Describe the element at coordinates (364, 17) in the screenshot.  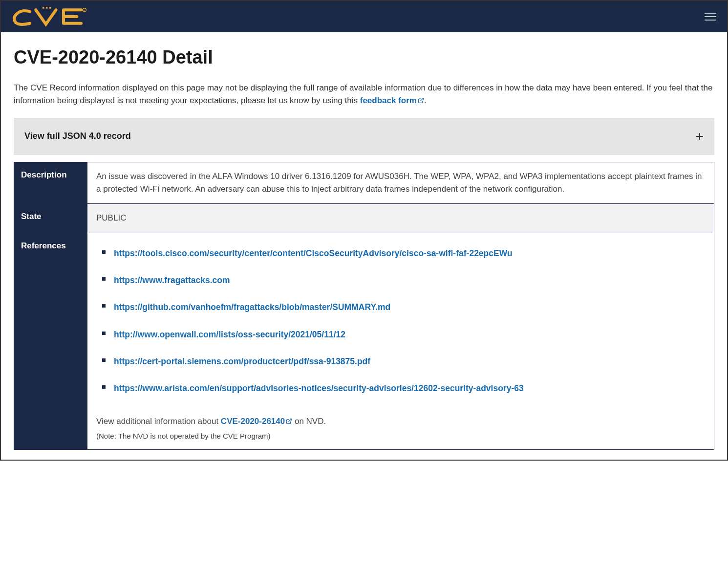
I see `top-header: R` at that location.